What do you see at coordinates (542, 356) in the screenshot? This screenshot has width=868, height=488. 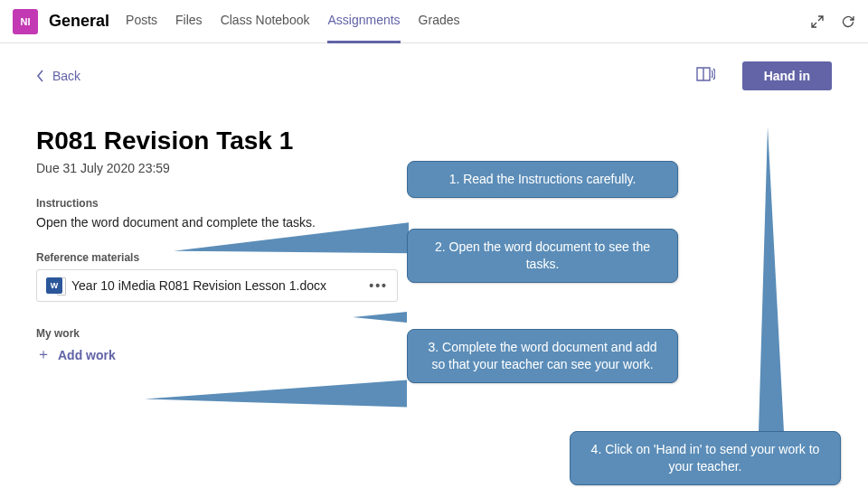 I see `callout-3: 3. Complete the word document and add so…` at bounding box center [542, 356].